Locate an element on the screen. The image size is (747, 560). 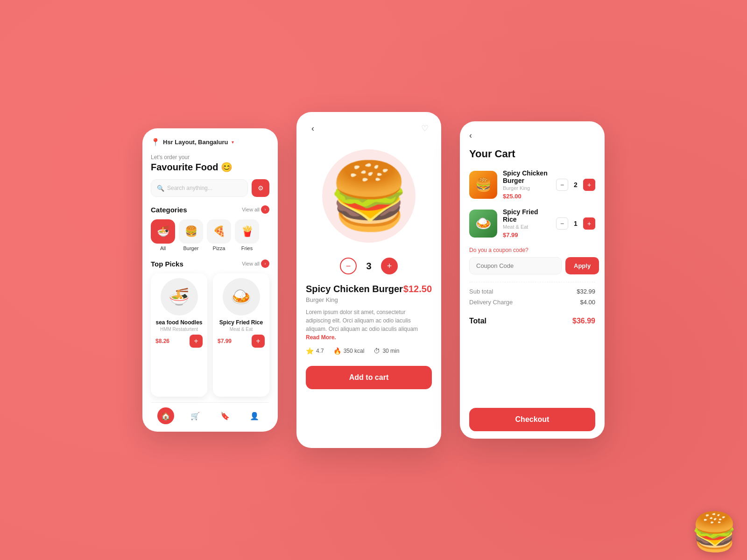
food-card-rice: 🍛 Spicy Fried Rice Meat & Eat $7.99 + is located at coordinates (241, 335).